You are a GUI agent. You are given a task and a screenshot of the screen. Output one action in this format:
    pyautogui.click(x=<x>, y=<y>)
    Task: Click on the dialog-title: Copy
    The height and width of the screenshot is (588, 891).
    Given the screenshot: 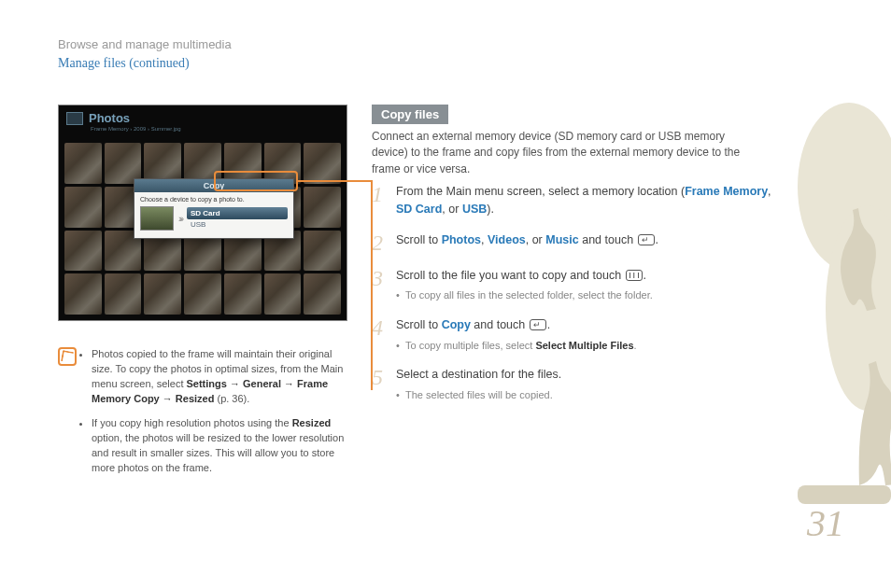 What is the action you would take?
    pyautogui.click(x=214, y=186)
    